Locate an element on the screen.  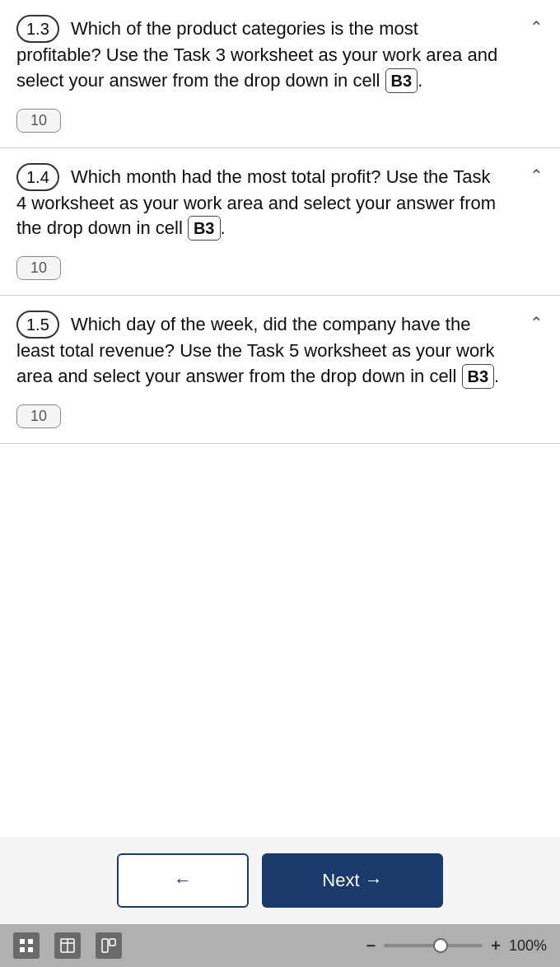
view-icon is located at coordinates (109, 946).